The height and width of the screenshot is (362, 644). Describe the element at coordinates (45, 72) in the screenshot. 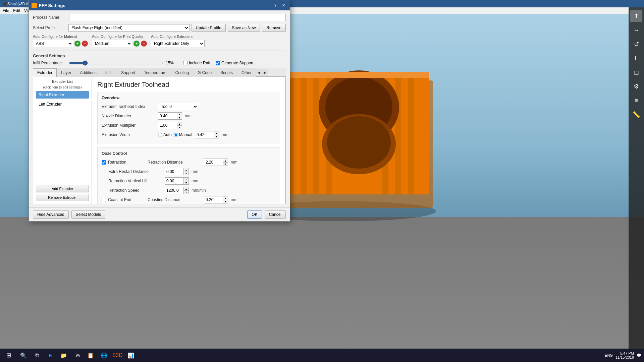

I see `tab-extruder: Extruder` at that location.